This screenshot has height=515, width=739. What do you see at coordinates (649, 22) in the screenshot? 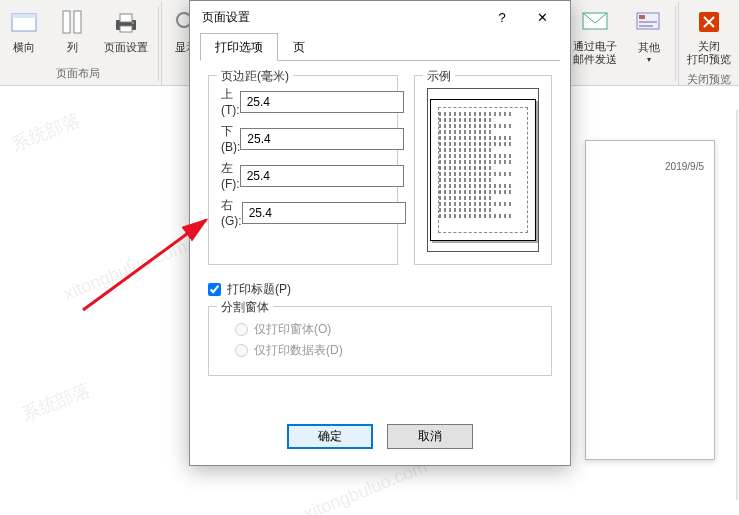
I see `other-icon` at bounding box center [649, 22].